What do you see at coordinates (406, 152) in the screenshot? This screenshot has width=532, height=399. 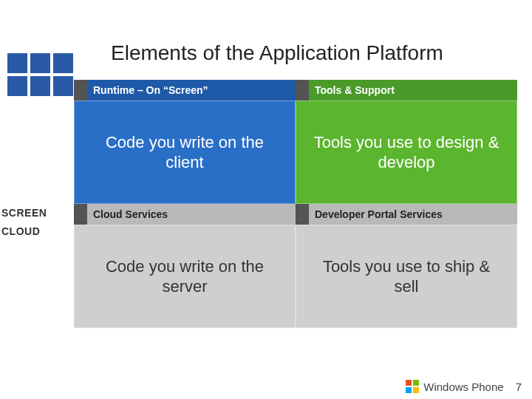 I see `cell-design-tools: Tools you use to design & develop` at bounding box center [406, 152].